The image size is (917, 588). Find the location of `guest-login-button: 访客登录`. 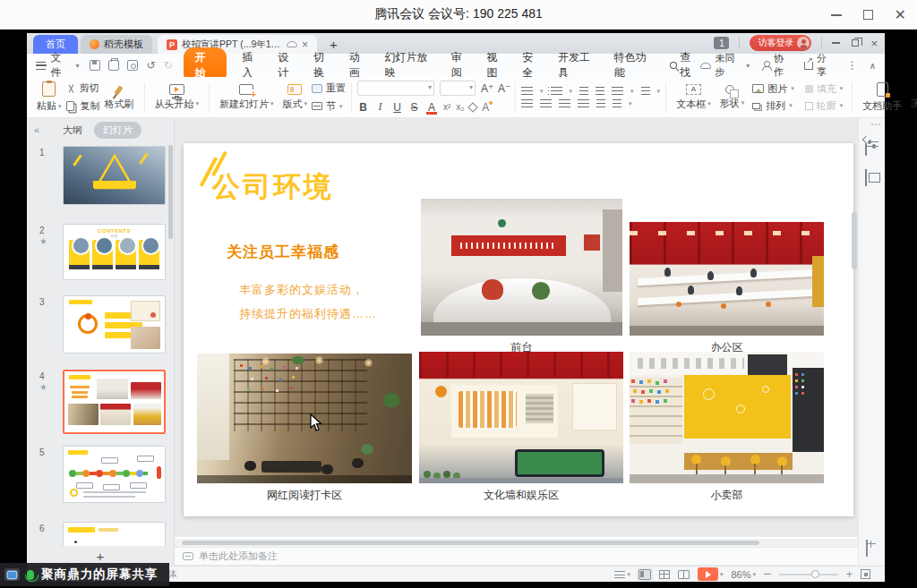

guest-login-button: 访客登录 is located at coordinates (781, 43).